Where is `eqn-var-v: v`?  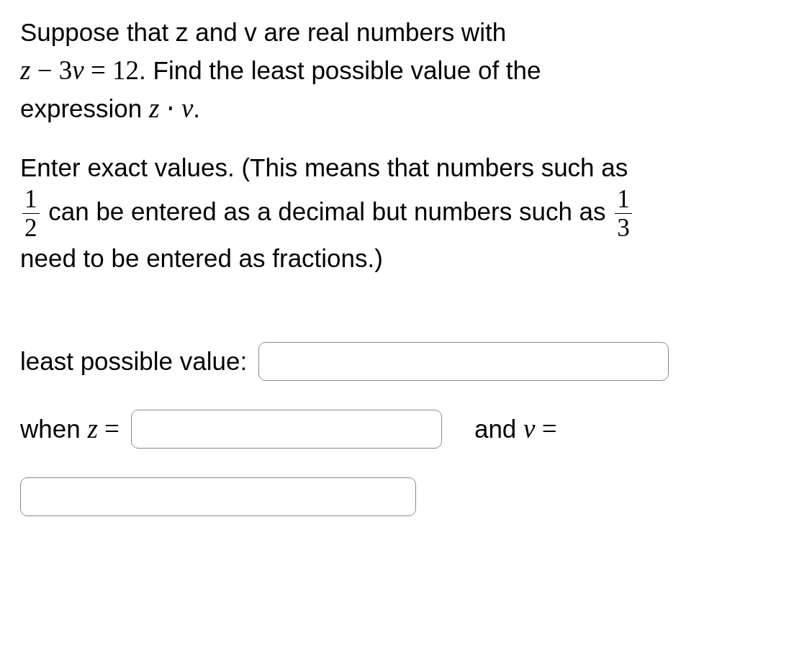 eqn-var-v: v is located at coordinates (78, 71).